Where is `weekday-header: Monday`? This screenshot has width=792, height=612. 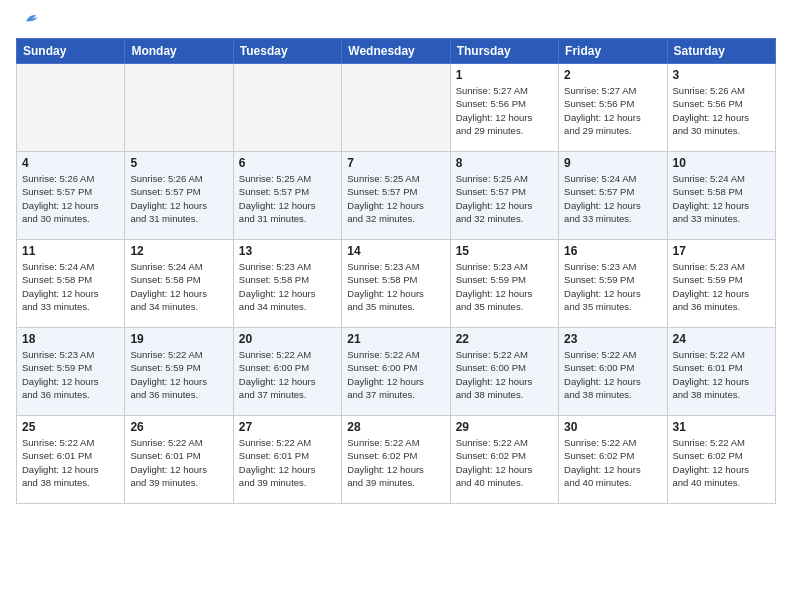 weekday-header: Monday is located at coordinates (179, 52).